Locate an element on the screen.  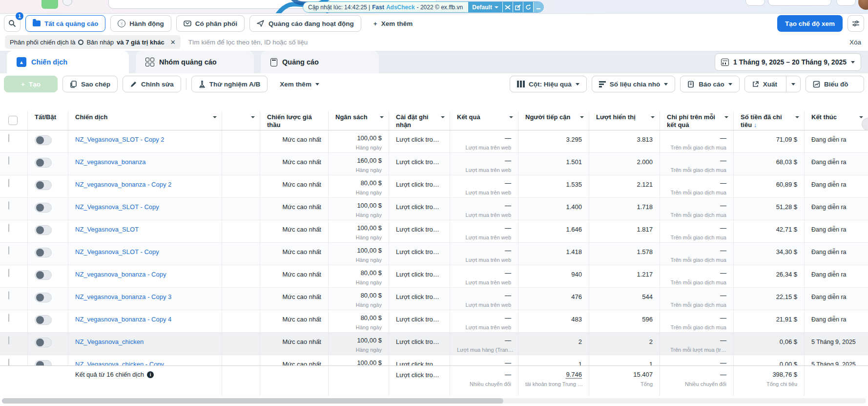
toolbar-more-button: Xem thêm is located at coordinates (300, 84).